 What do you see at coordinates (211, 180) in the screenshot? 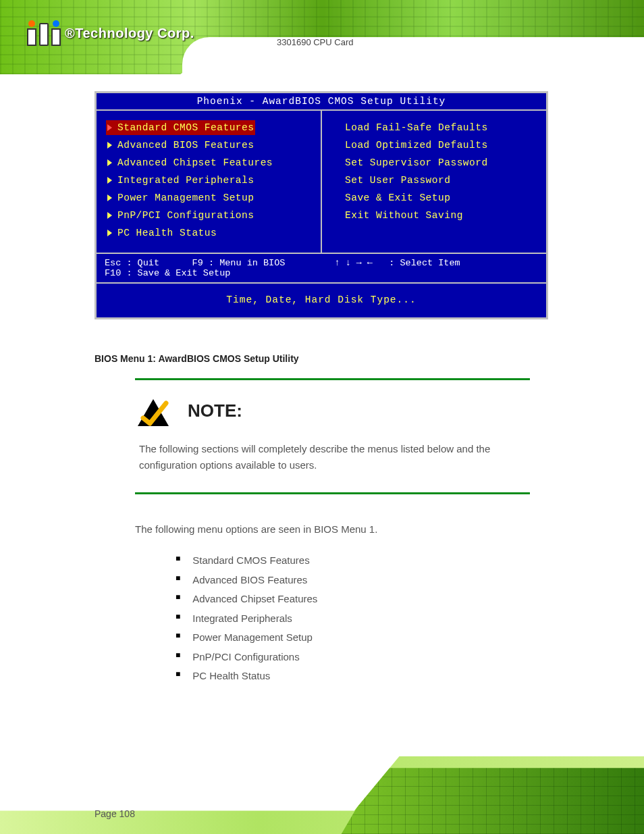
I see `bios-item-integrated-peripherals: Integrated Peripherals` at bounding box center [211, 180].